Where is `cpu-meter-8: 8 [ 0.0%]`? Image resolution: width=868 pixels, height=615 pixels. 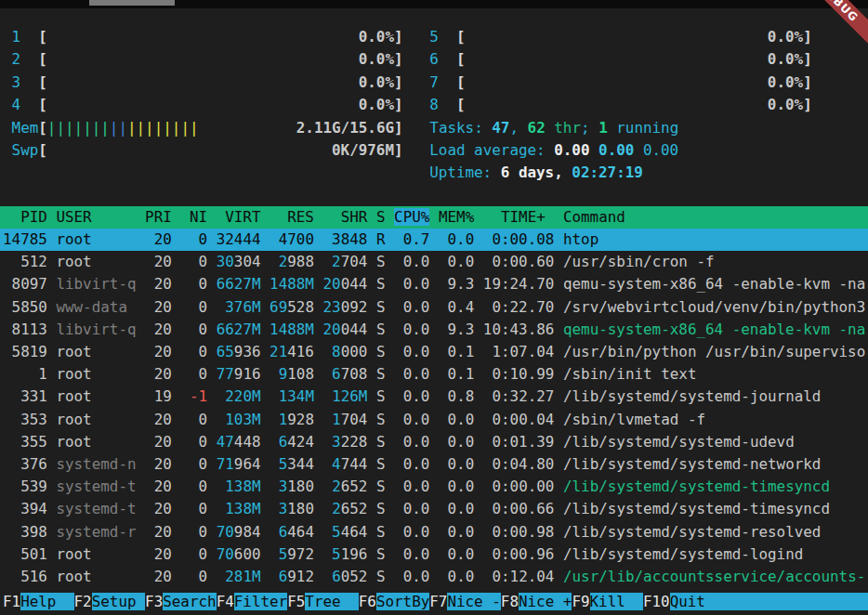 cpu-meter-8: 8 [ 0.0%] is located at coordinates (621, 104).